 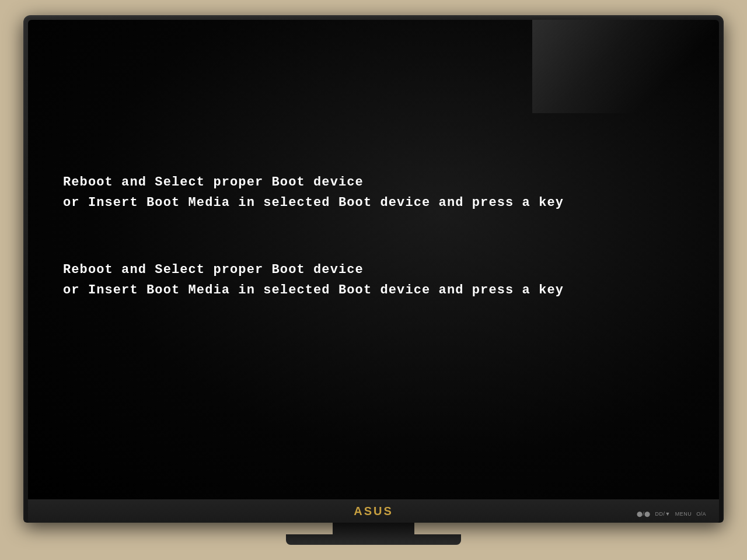 What do you see at coordinates (374, 203) in the screenshot?
I see `error-1-line2: or Insert Boot Media in selected Boot de…` at bounding box center [374, 203].